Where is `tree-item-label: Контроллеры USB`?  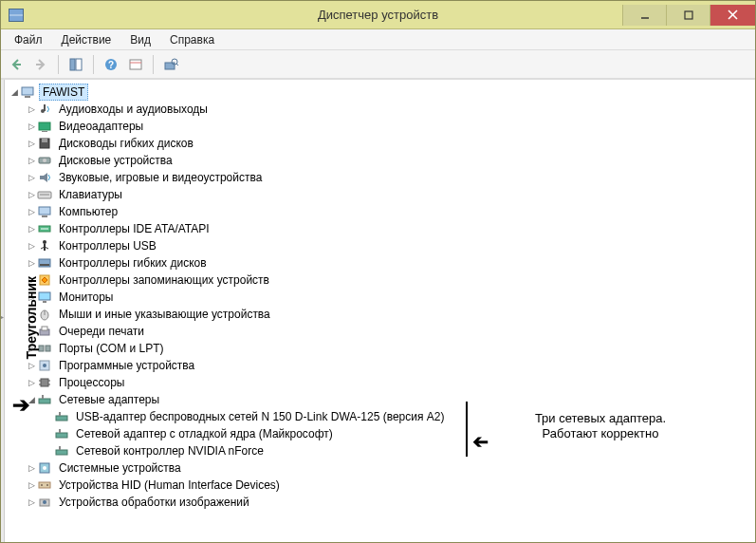
tree-item-label: Контроллеры USB is located at coordinates (108, 246).